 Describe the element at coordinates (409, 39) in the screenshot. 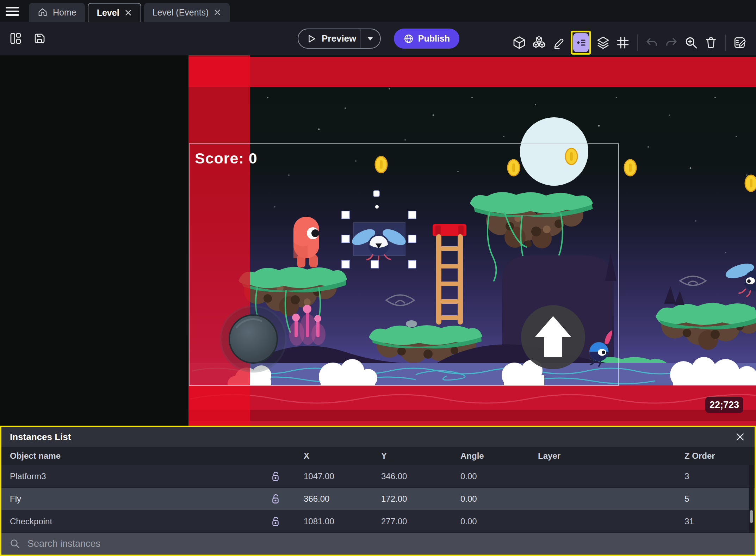

I see `globe-icon` at that location.